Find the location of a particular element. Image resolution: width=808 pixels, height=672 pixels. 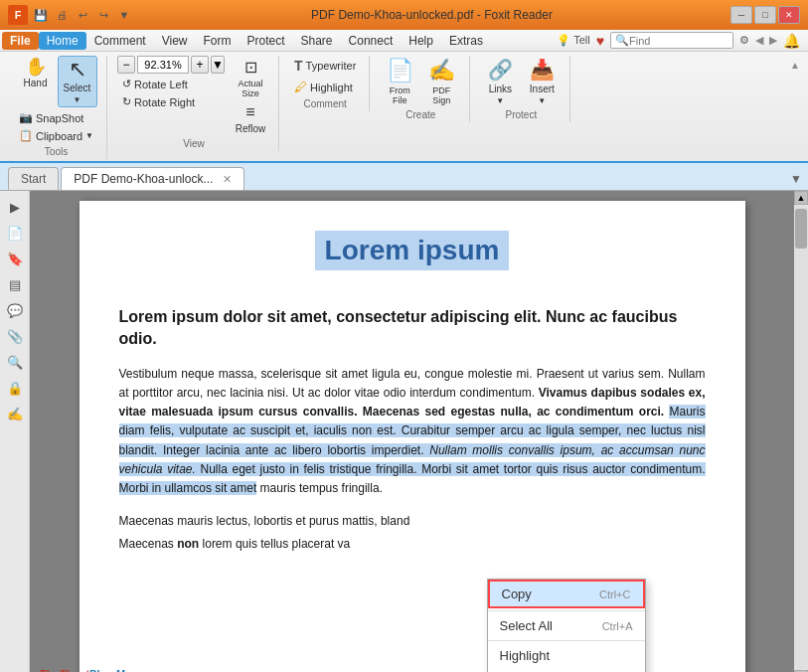

links-button: 🔗 Links ▼ is located at coordinates (500, 82).